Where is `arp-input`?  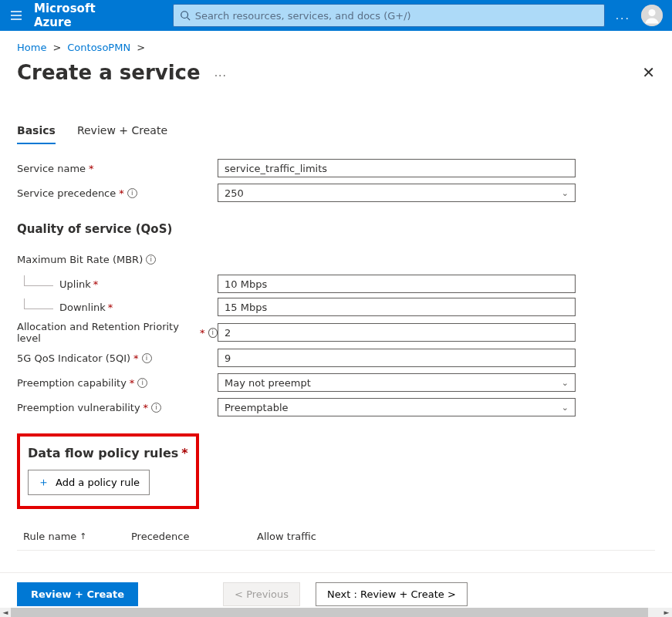
arp-input is located at coordinates (397, 332).